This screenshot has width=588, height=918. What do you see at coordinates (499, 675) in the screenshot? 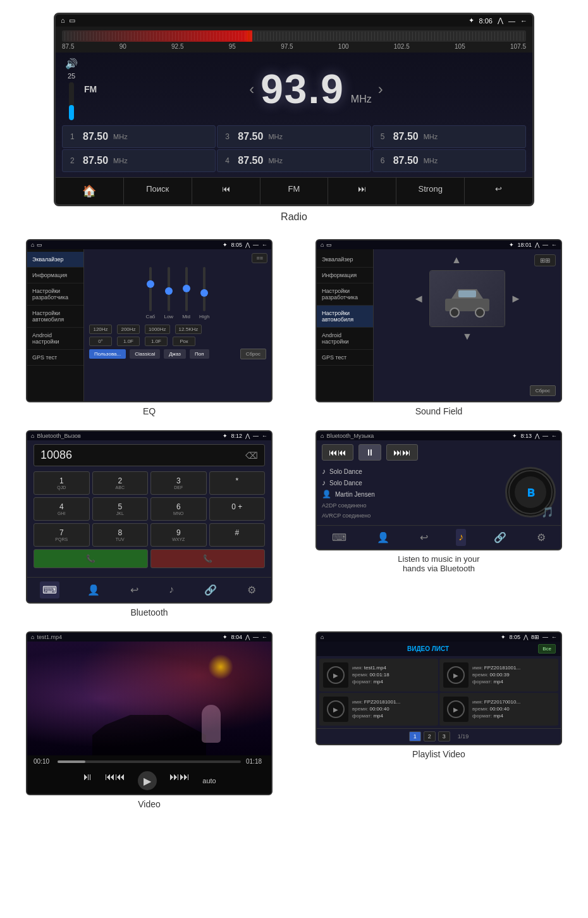
I see `pv-item-2: ▶ имя: FPZ20181001... время: 00:00:39 фо…` at bounding box center [499, 675].